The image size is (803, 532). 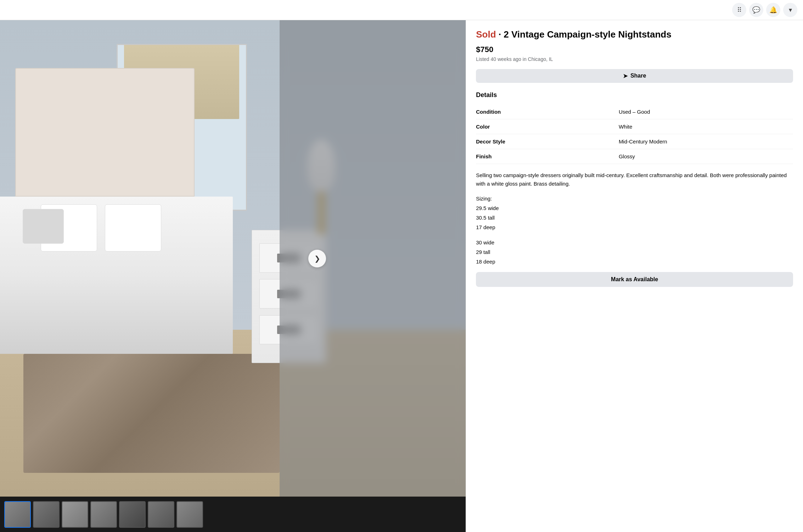 I want to click on listing-title-text: 2 Vintage Campaign-style Nightstands, so click(x=588, y=34).